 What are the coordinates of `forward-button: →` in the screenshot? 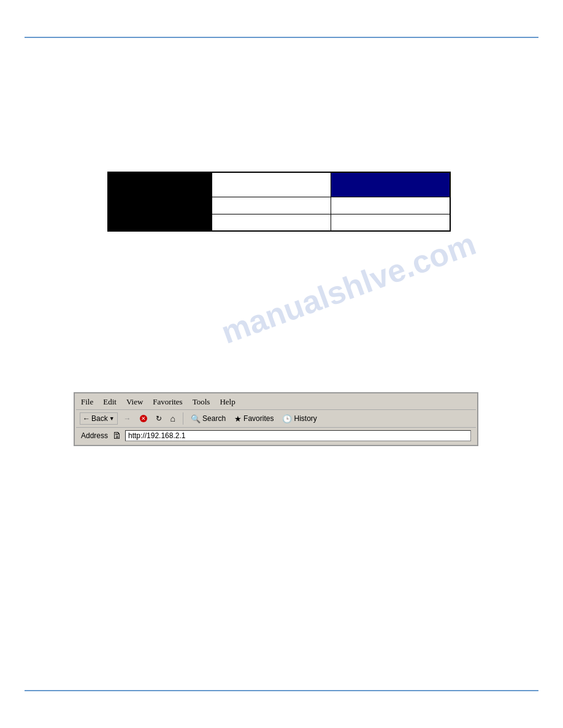 It's located at (128, 419).